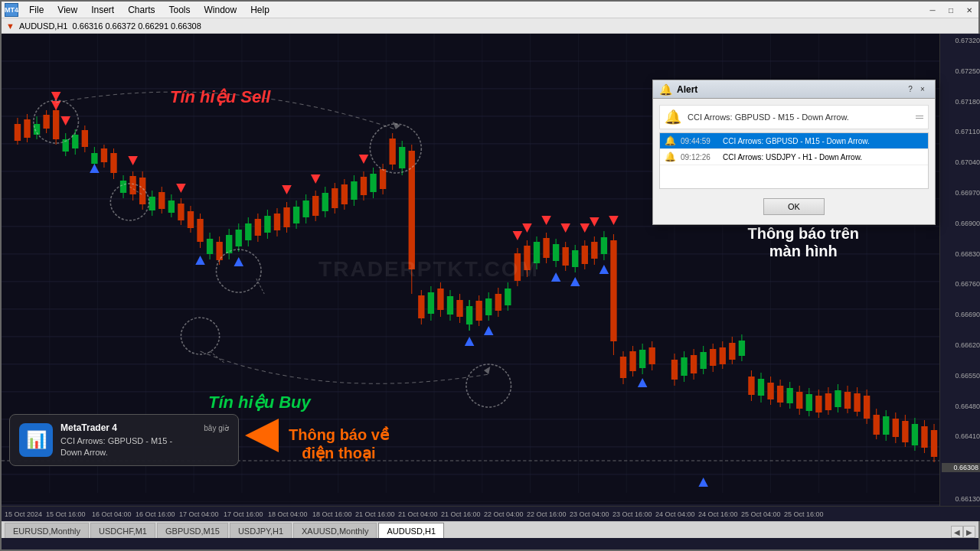 The image size is (980, 551). What do you see at coordinates (794, 141) in the screenshot?
I see `alert-list-item: 🔔 09:44:59 CCI Arrows: GBPUSD - M15 - Do…` at bounding box center [794, 141].